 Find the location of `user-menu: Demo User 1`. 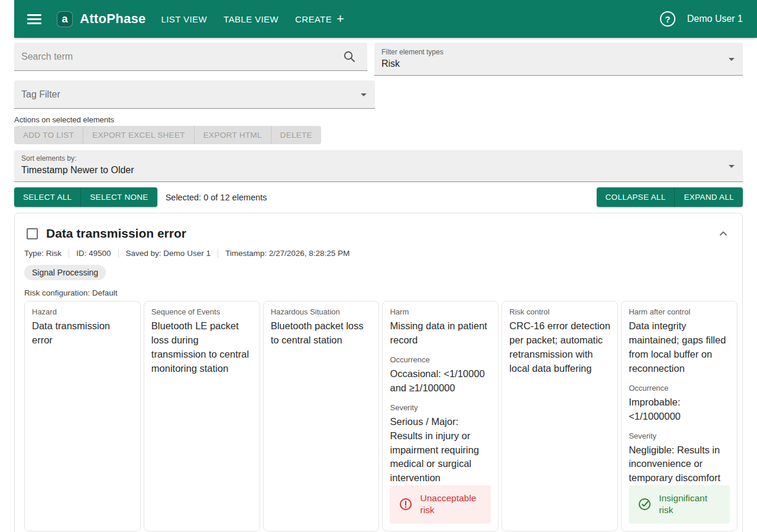

user-menu: Demo User 1 is located at coordinates (715, 19).